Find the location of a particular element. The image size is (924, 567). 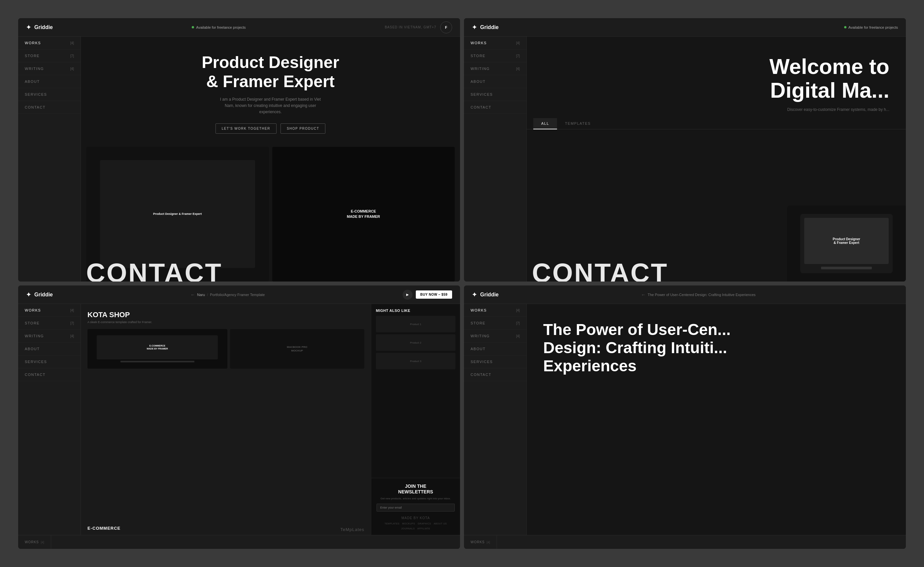

sidebar-4: WORKS [4] STORE [7] WRITING [4] ABOUT SE… is located at coordinates (495, 420).